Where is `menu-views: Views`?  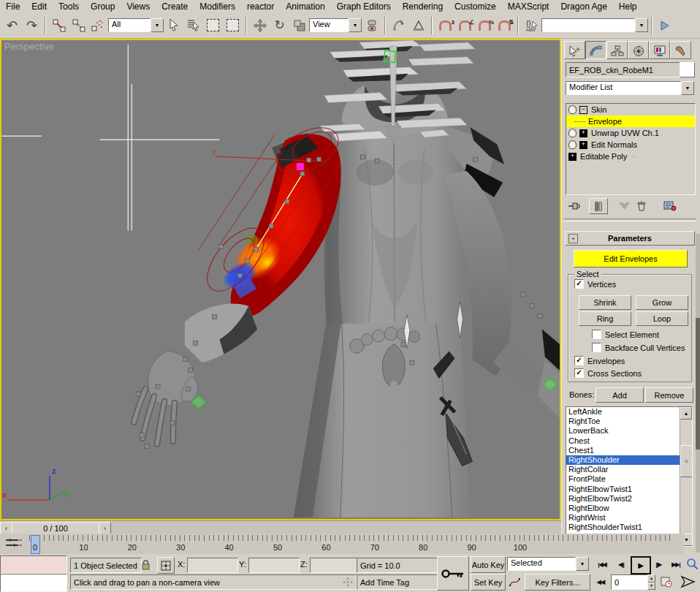
menu-views: Views is located at coordinates (138, 7).